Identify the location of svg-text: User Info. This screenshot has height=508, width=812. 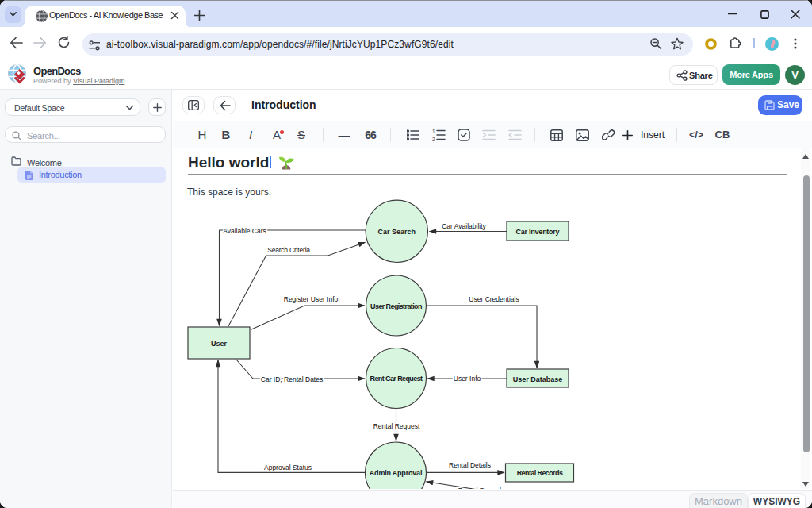
(468, 379).